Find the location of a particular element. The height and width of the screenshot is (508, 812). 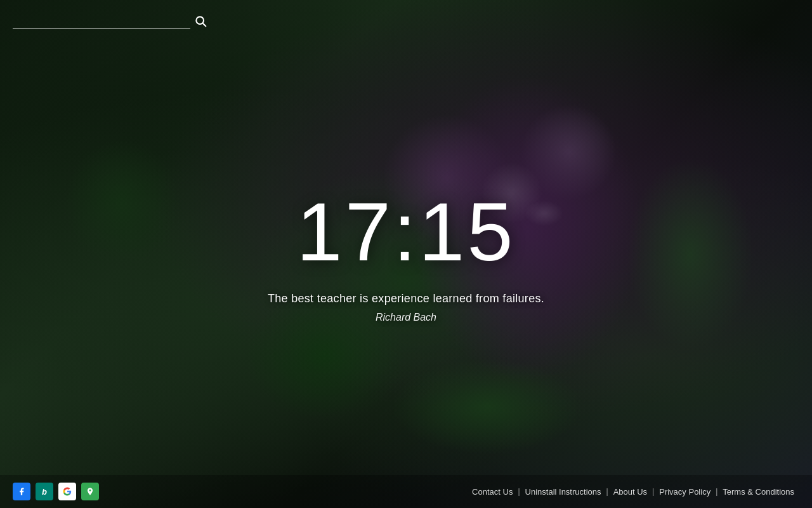

footer-uninstall: Uninstall Instructions is located at coordinates (563, 491).